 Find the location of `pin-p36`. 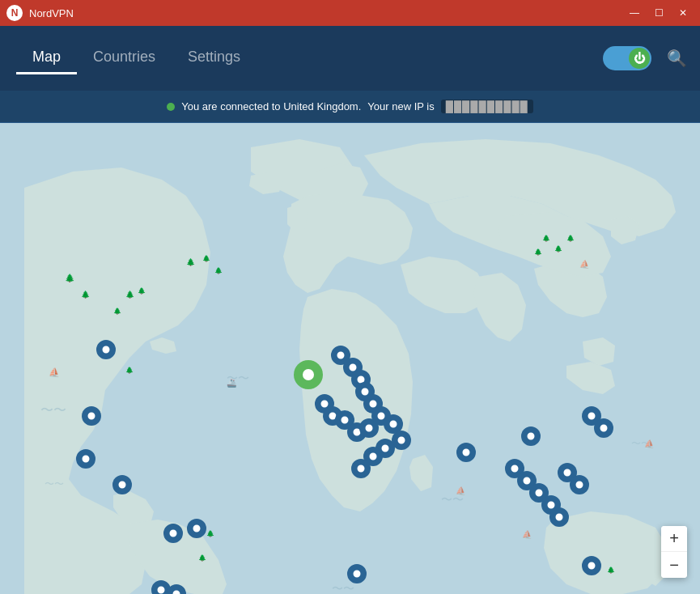

pin-p36 is located at coordinates (368, 579).